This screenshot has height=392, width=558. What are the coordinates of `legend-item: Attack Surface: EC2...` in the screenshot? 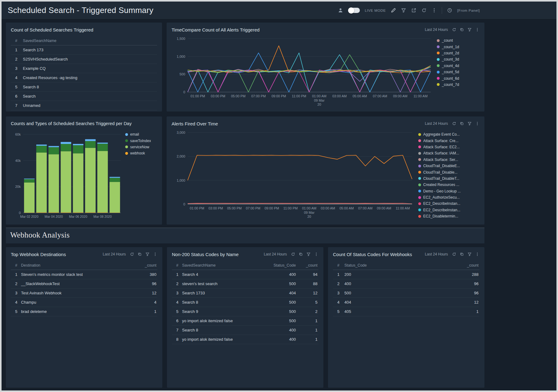 It's located at (444, 147).